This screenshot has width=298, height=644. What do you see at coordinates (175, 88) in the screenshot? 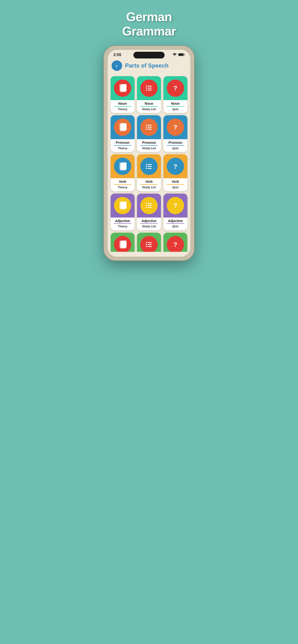
I see `card-icon-area-noun-2: ?` at bounding box center [175, 88].